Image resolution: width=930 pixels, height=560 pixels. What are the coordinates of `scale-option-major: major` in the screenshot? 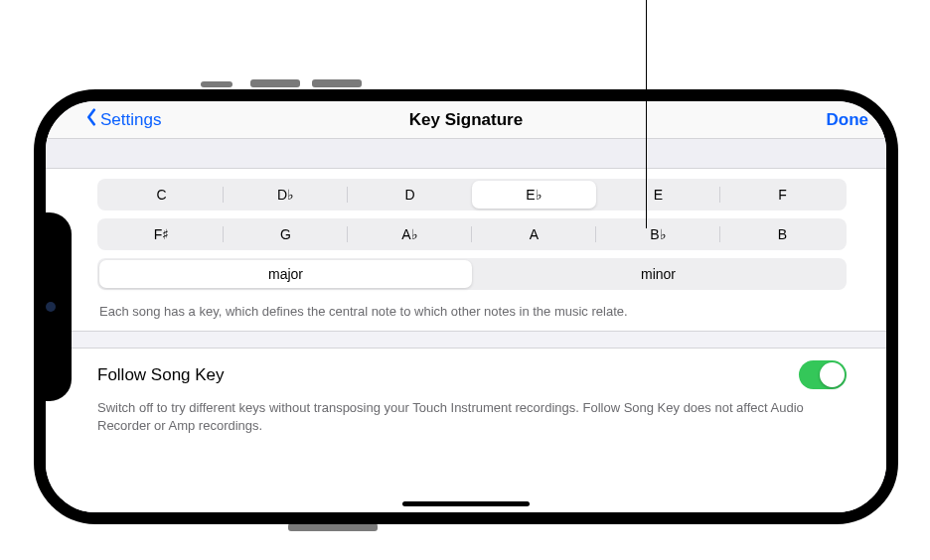 It's located at (286, 274).